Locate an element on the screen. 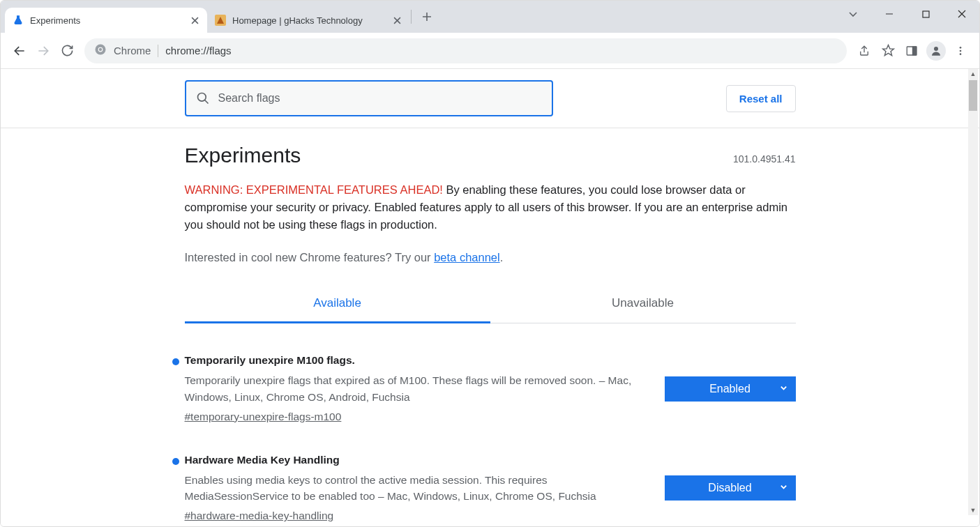 The height and width of the screenshot is (527, 980). flag-item: Temporarily unexpire M100 flags. Tempora… is located at coordinates (490, 389).